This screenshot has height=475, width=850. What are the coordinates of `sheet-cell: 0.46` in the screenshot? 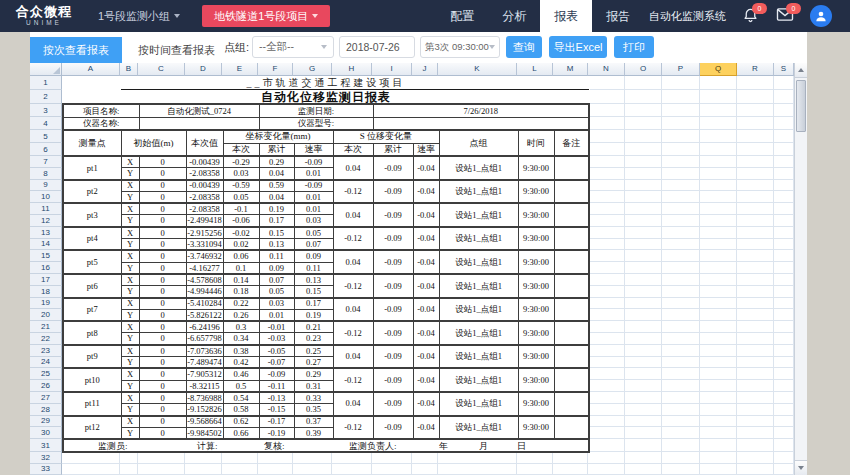 It's located at (241, 374).